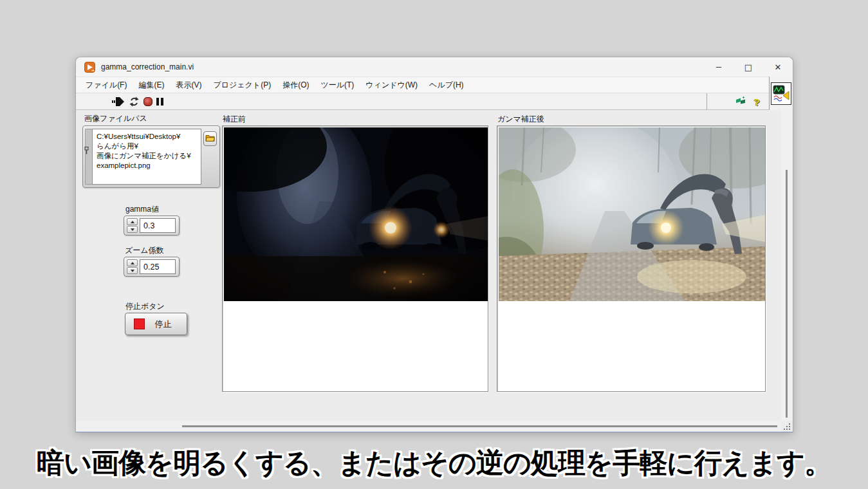 This screenshot has width=868, height=489. What do you see at coordinates (147, 157) in the screenshot?
I see `file-path-value: C:¥Users¥ttsui¥Desktop¥ らんがら用¥ 画像にガンマ補正を…` at bounding box center [147, 157].